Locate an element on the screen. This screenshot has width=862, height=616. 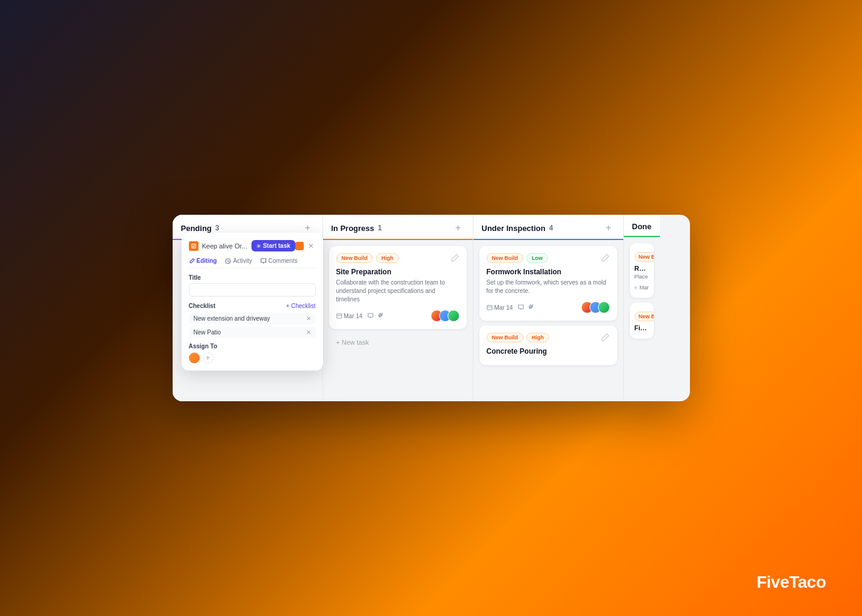
task-footer-formwork: Mar 14 is located at coordinates (549, 307).